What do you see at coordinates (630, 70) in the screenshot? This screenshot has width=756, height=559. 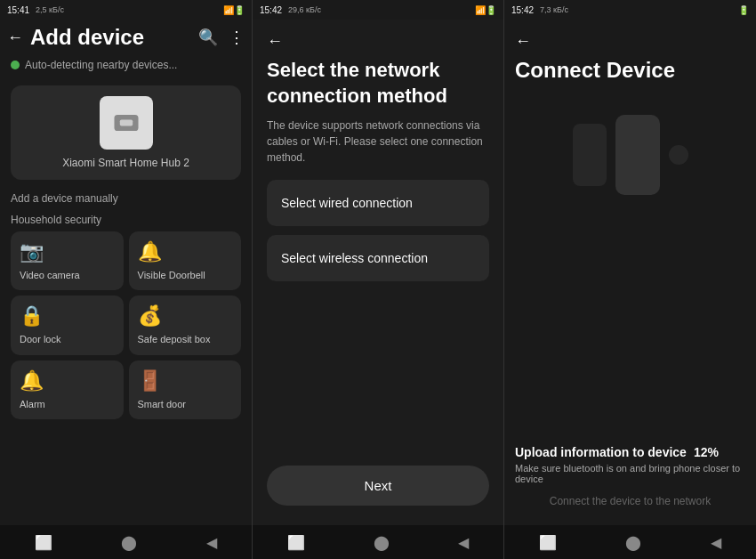 I see `connect-device-title: Connect Device` at bounding box center [630, 70].